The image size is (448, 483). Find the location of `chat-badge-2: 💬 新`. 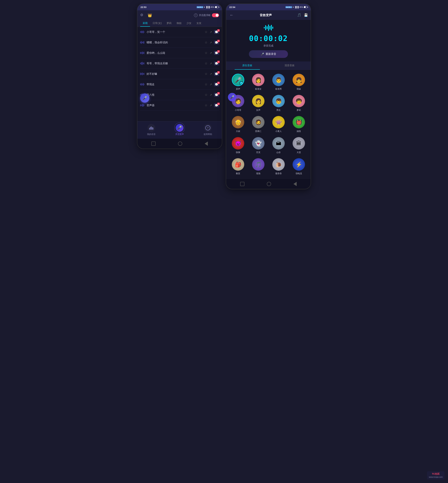

chat-badge-2: 💬 新 is located at coordinates (216, 53).